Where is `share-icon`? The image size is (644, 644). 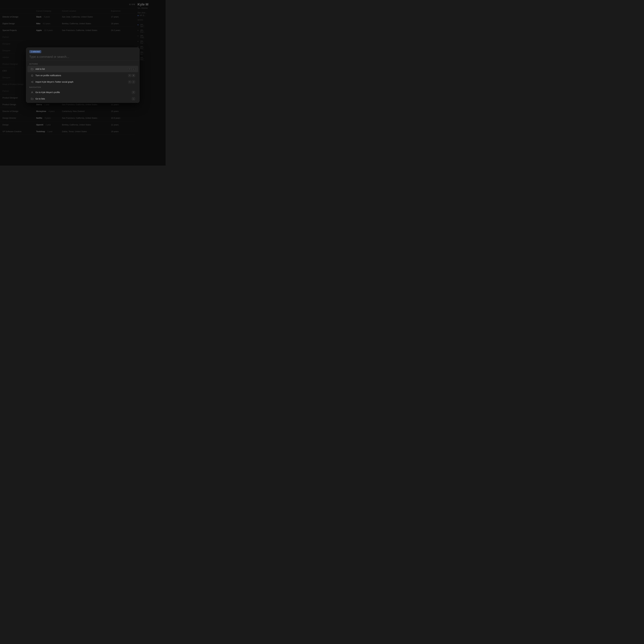 share-icon is located at coordinates (32, 82).